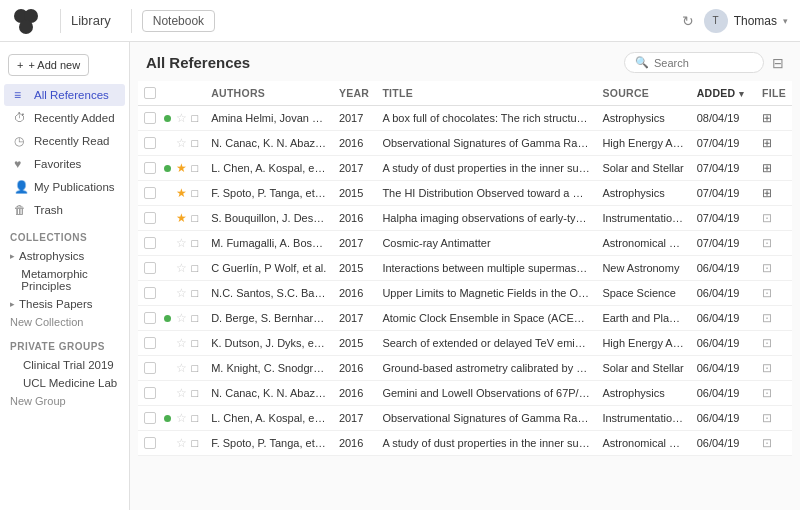 This screenshot has width=800, height=510. What do you see at coordinates (486, 344) in the screenshot?
I see `row-title: Search of extended or delayed TeV emissi…` at bounding box center [486, 344].